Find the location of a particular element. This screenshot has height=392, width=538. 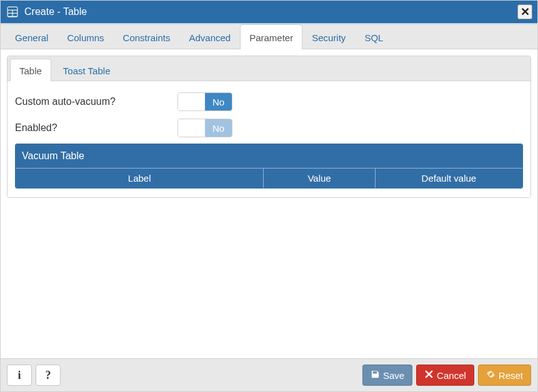

main-tabs: General Columns Constraints Advanced Par… is located at coordinates (269, 37).